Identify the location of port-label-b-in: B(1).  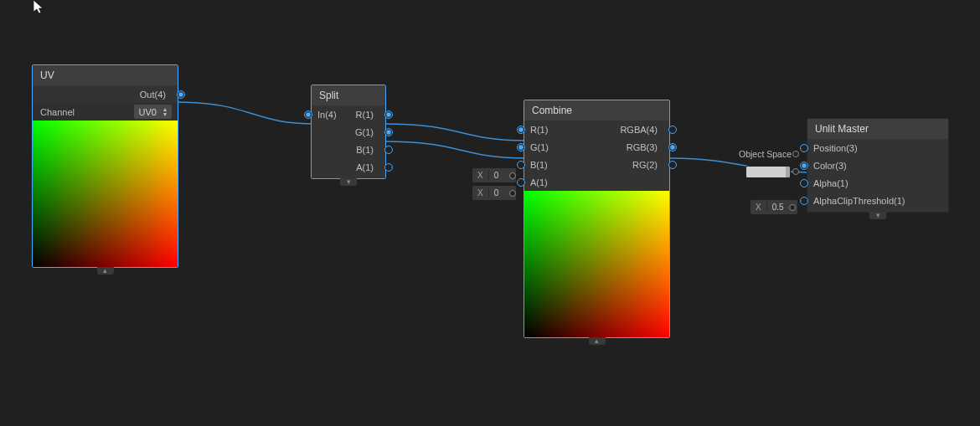
(538, 165).